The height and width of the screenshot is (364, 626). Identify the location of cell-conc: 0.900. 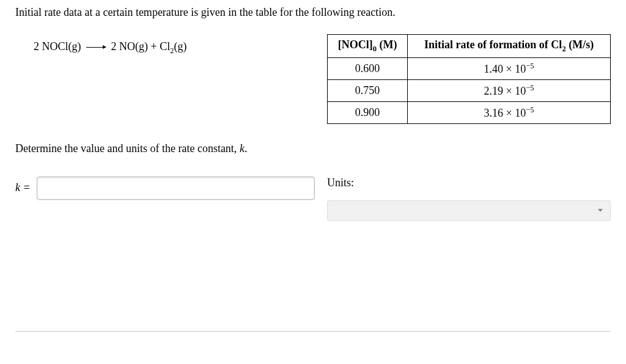
(368, 112).